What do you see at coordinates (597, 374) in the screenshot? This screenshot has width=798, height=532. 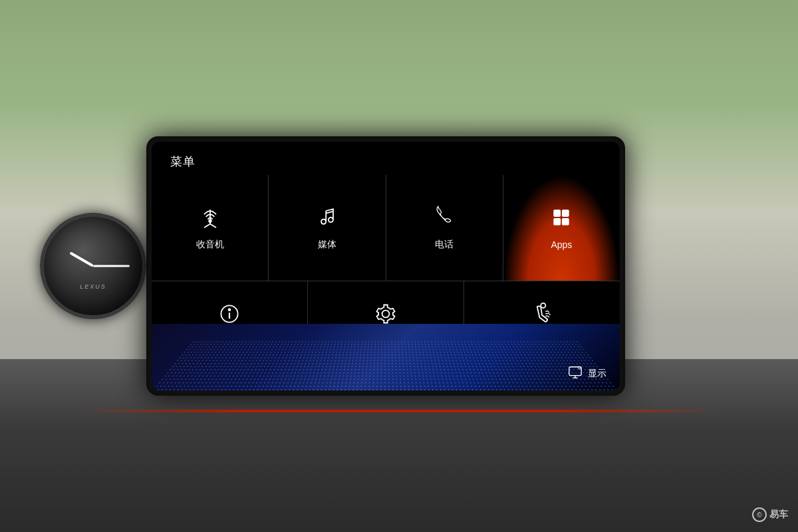 I see `display-label: 显示` at bounding box center [597, 374].